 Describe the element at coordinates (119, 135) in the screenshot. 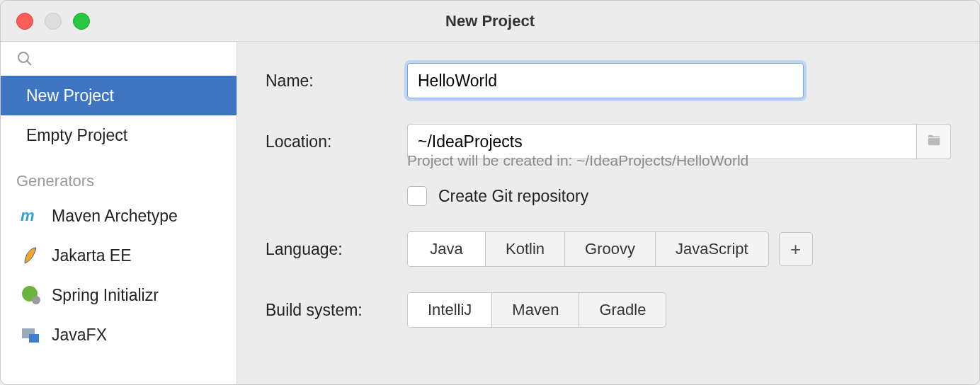

I see `sidebar-item-empty-project: Empty Project` at that location.